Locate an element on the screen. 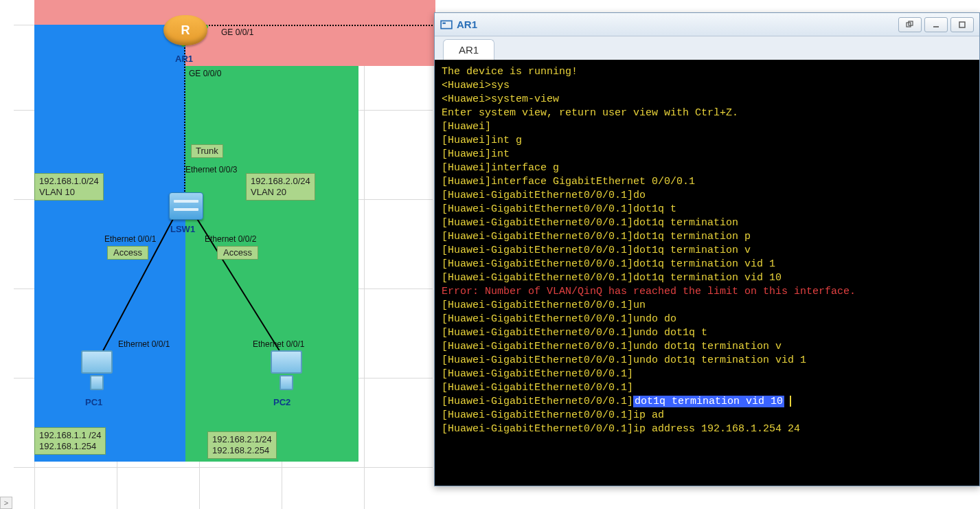 This screenshot has height=509, width=980. label-lsw1: LSW1 is located at coordinates (183, 229).